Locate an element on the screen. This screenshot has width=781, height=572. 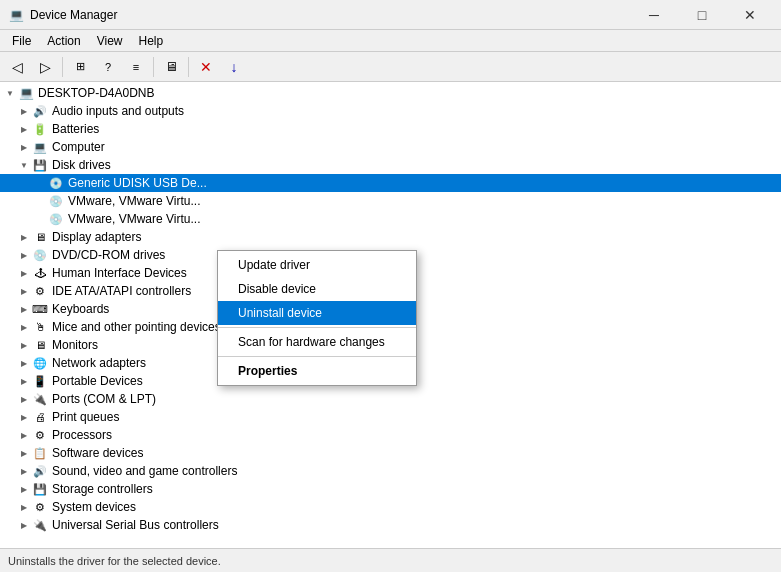
tree-item-display: 🖥 Display adapters is located at coordinates (390, 237).